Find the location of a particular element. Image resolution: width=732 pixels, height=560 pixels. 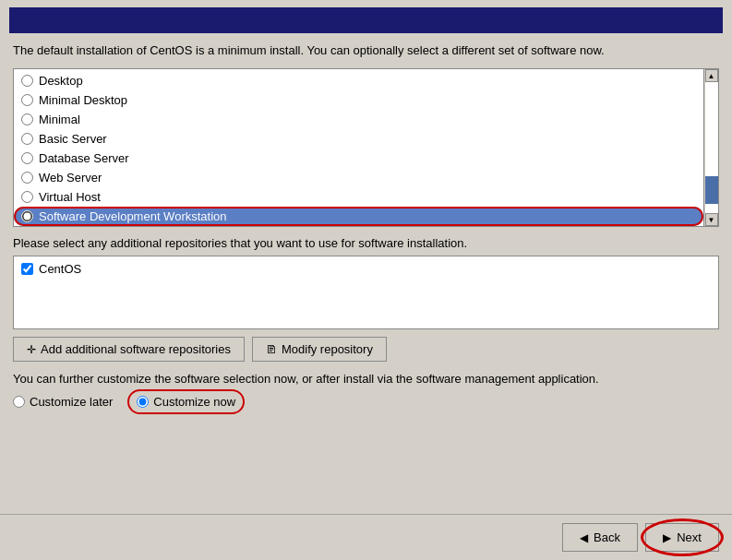

customize-now-radio is located at coordinates (142, 402).